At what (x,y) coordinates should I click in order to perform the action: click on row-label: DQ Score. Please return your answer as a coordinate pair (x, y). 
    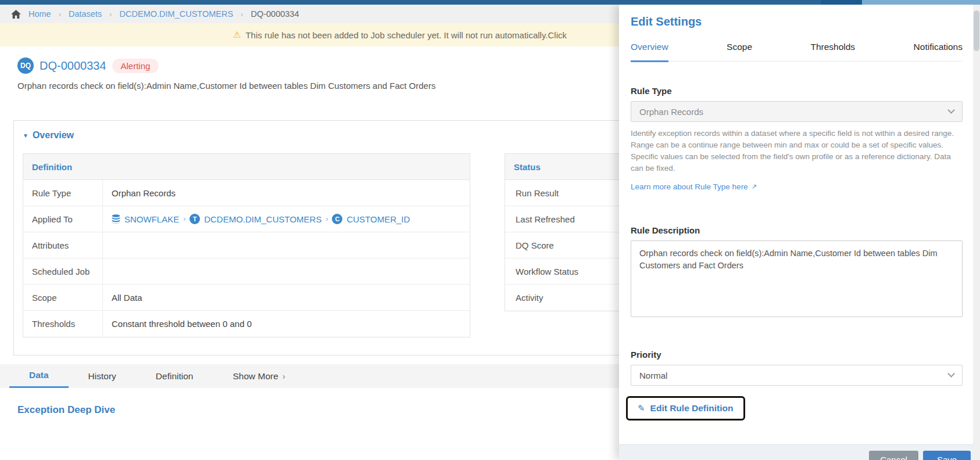
    Looking at the image, I should click on (563, 245).